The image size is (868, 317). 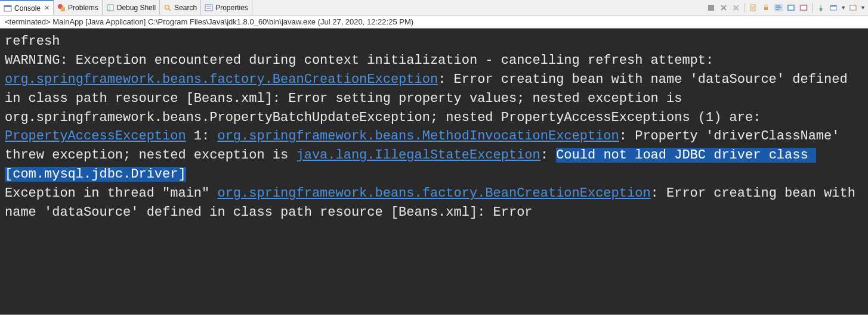 What do you see at coordinates (791, 8) in the screenshot?
I see `show-console-on-output-button` at bounding box center [791, 8].